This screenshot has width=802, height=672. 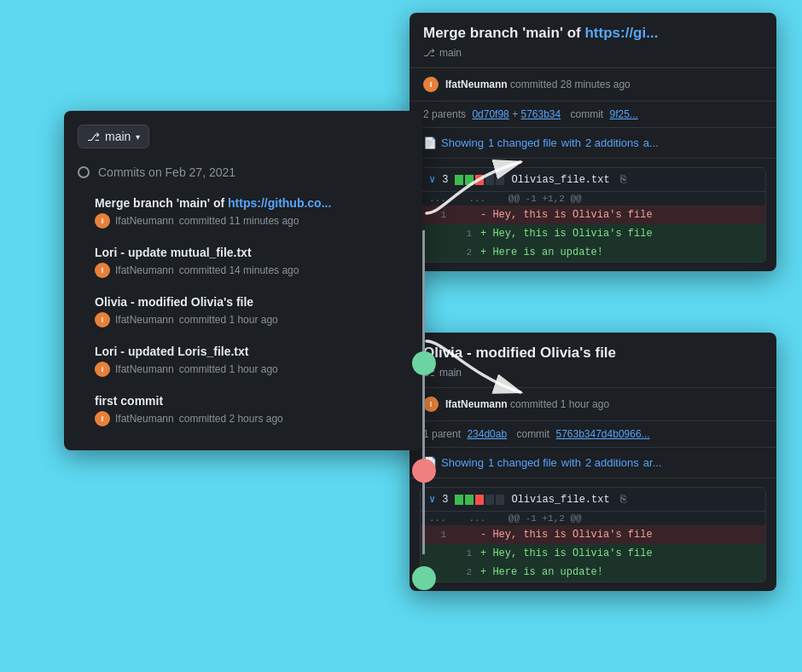 What do you see at coordinates (593, 199) in the screenshot?
I see `diff-separator-top: ... ... @@ -1 +1,2 @@` at bounding box center [593, 199].